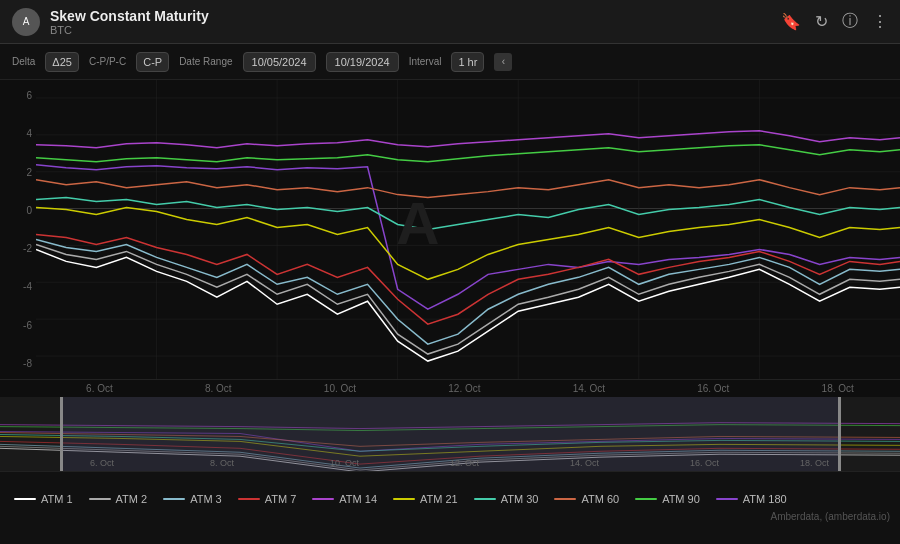 The image size is (900, 544). I want to click on x-label-6oct: 6. Oct, so click(100, 388).